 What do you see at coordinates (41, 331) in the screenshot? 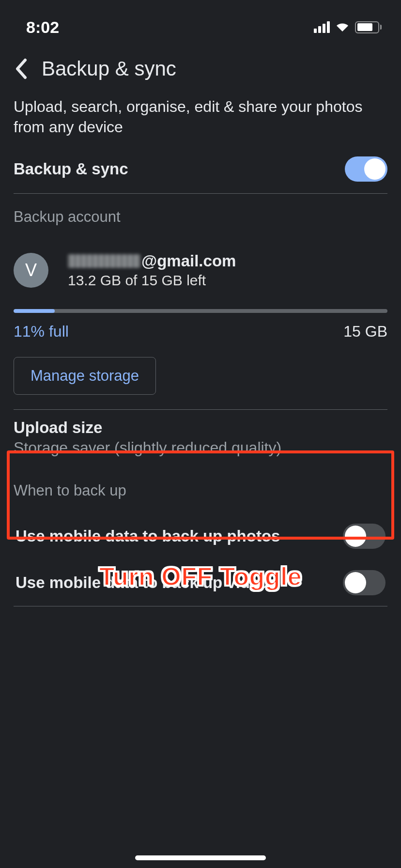
I see `storage-percent: 11% full` at bounding box center [41, 331].